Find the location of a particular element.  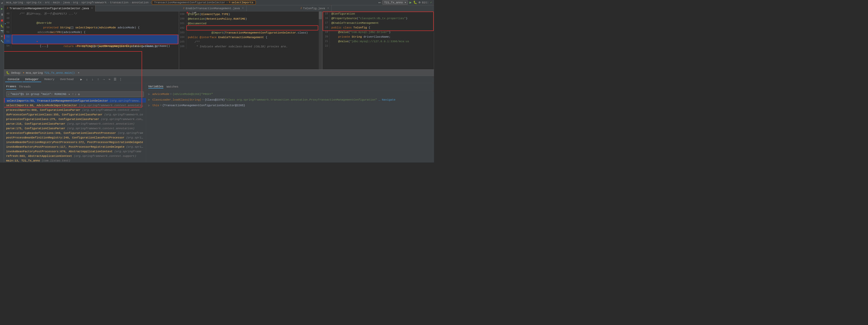

breadcrumb-active-class: TransactionManagementConfigurationSelect… is located at coordinates (204, 3).